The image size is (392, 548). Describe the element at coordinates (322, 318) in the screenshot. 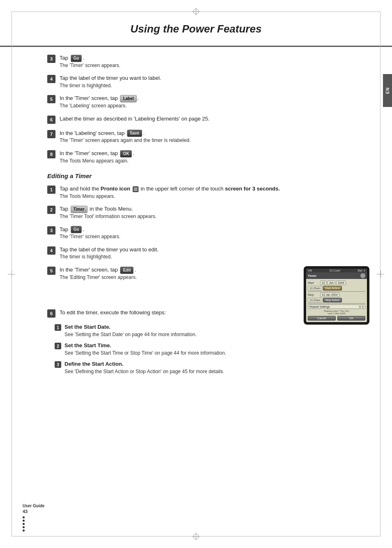

I see `device-cancel-btn: Cancel` at that location.